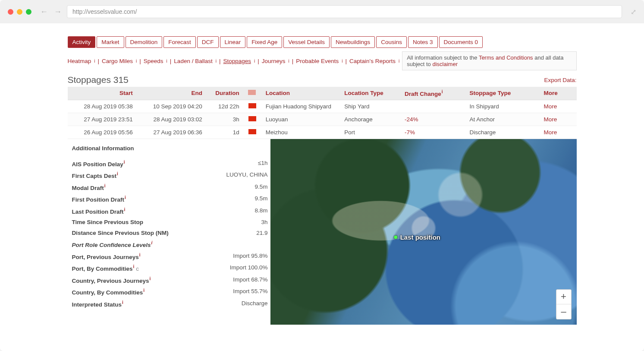  Describe the element at coordinates (322, 106) in the screenshot. I see `table-row: 28 Aug 2019 05:3810 Sep 2019 04:2012d 22…` at that location.